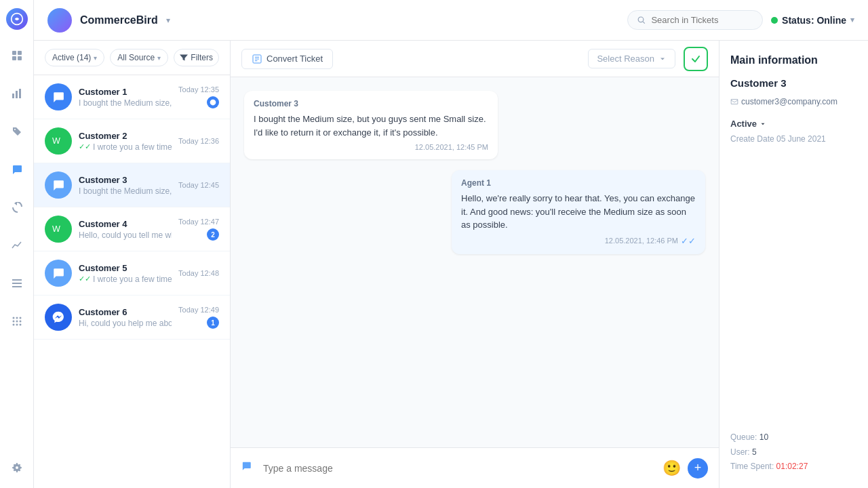 The width and height of the screenshot is (868, 488). I want to click on ticket-customer-name: Customer 4, so click(125, 224).